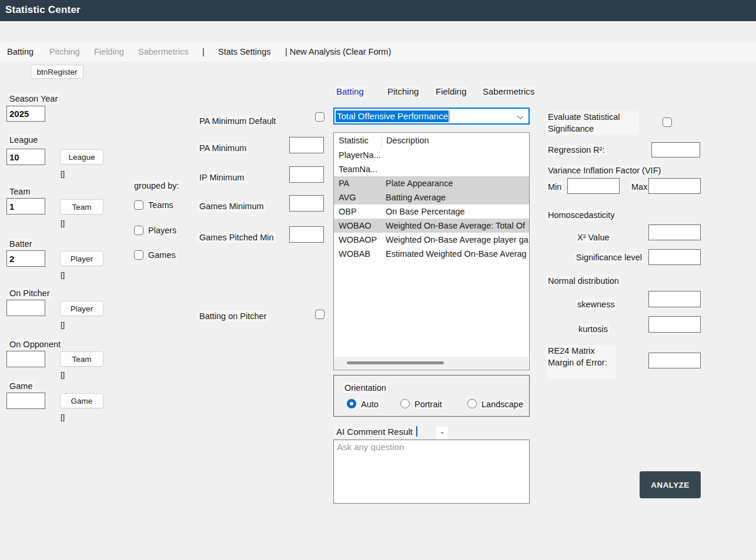 This screenshot has width=756, height=560. Describe the element at coordinates (370, 404) in the screenshot. I see `orientation-auto-label: Auto` at that location.